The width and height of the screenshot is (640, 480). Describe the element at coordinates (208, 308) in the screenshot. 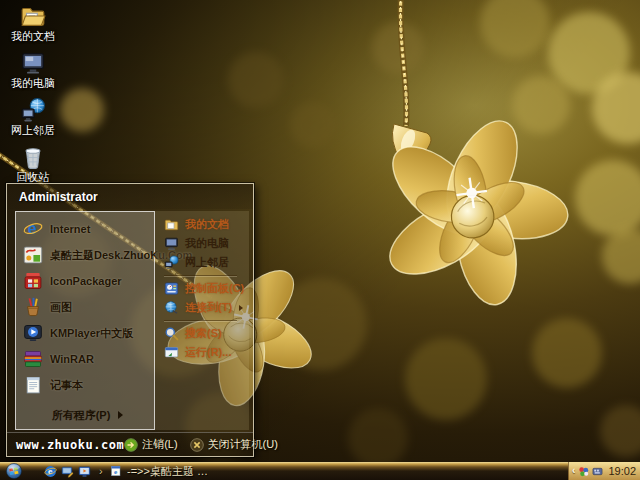

I see `menu-item-label: 连接到(T)` at that location.